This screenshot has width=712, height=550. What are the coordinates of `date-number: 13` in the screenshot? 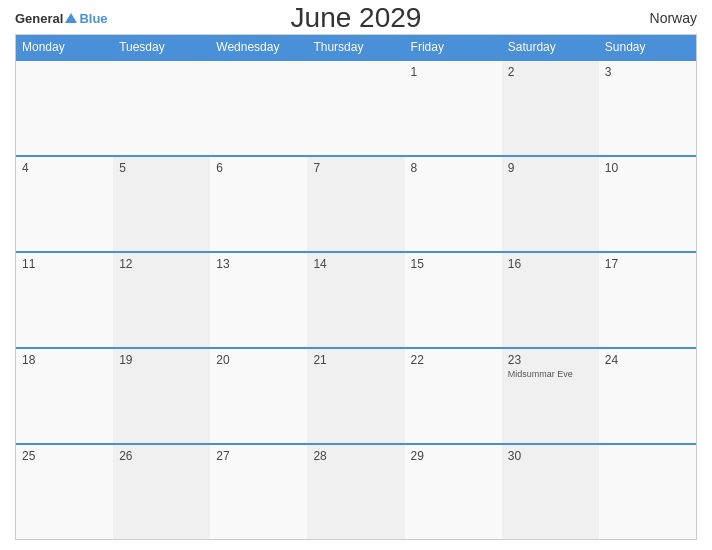 It's located at (258, 264).